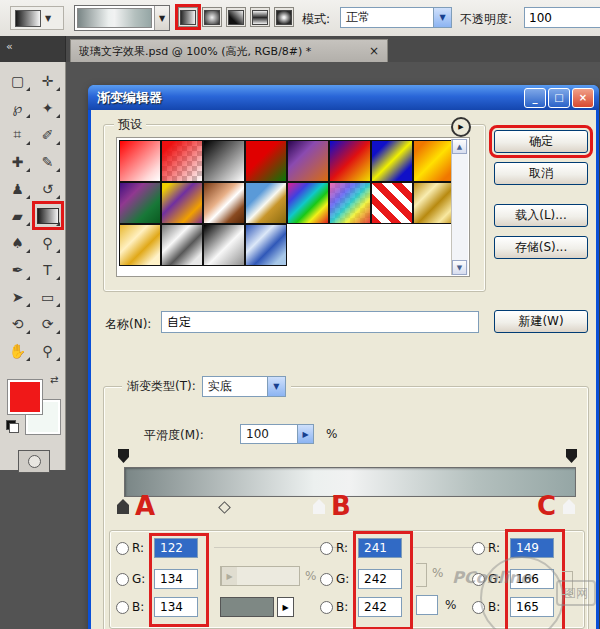  What do you see at coordinates (535, 98) in the screenshot?
I see `minimize-button: _` at bounding box center [535, 98].